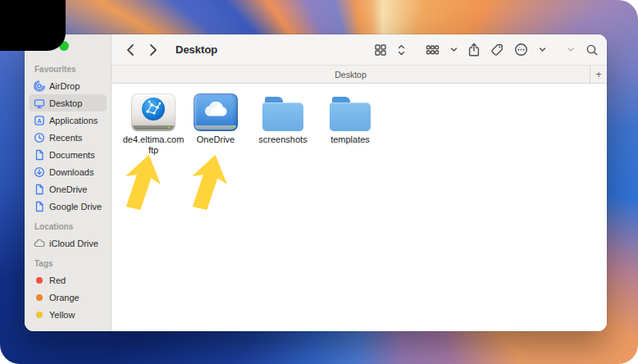  I want to click on red-tag-dot-icon, so click(39, 280).